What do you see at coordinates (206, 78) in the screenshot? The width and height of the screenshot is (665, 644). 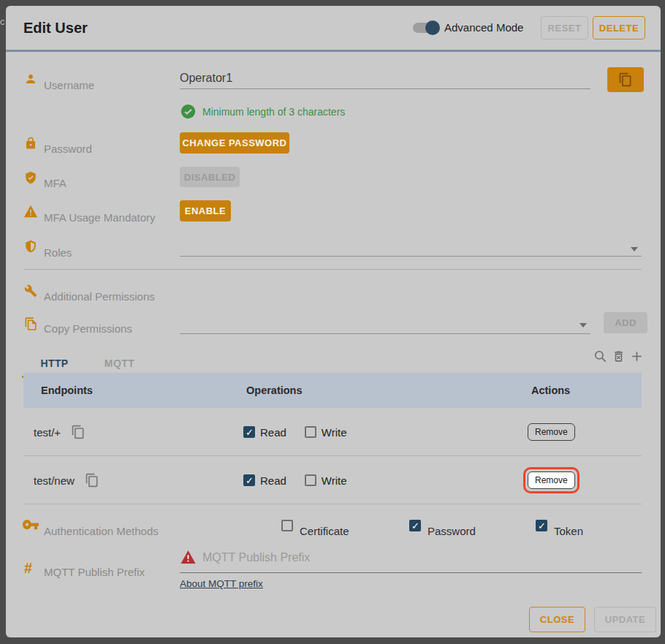 I see `username-input: Operator1` at bounding box center [206, 78].